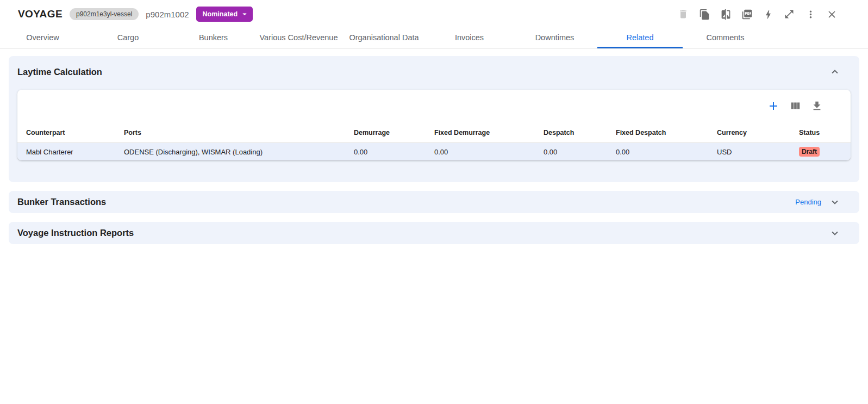 This screenshot has width=868, height=404. What do you see at coordinates (768, 14) in the screenshot?
I see `bolt-icon` at bounding box center [768, 14].